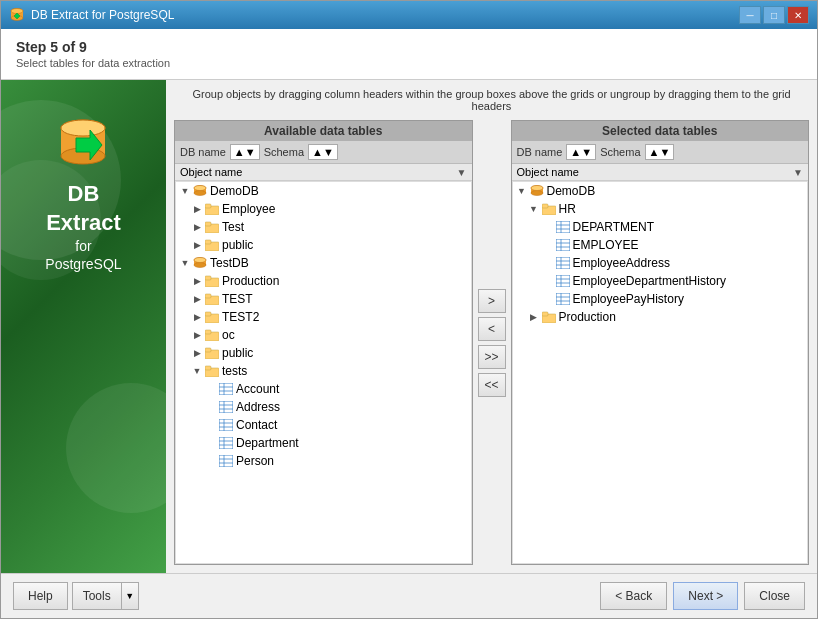 This screenshot has height=619, width=818. I want to click on move-all-left-button: <<, so click(492, 385).